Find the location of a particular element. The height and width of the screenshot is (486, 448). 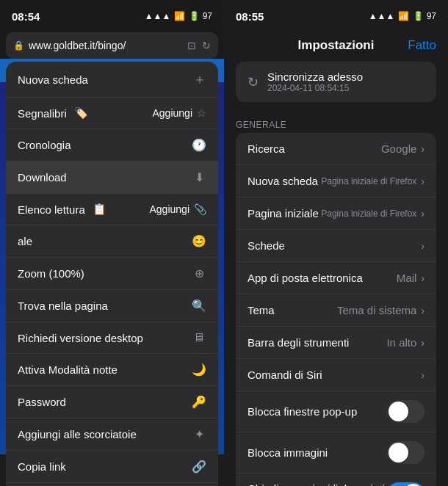

url-bar: 🔒 www.goldbet.it/bingo/ ⊡ ↻ is located at coordinates (112, 46).